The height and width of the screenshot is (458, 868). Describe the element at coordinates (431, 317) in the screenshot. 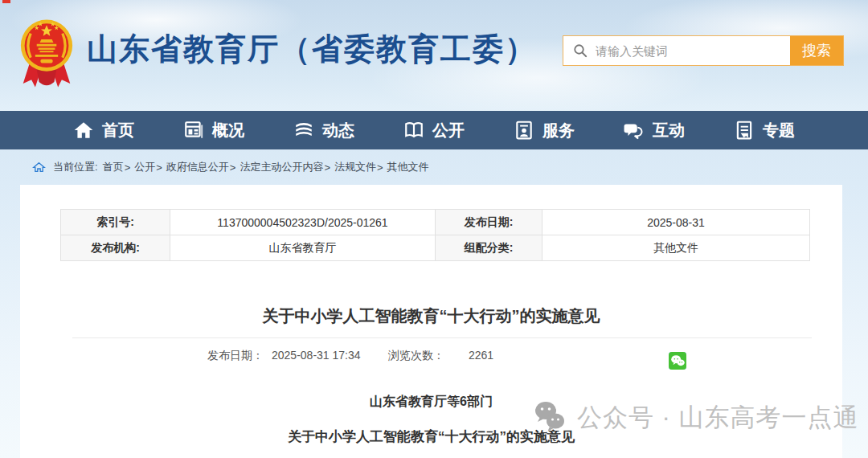

I see `article-title: 关于中小学人工智能教育“十大行动”的实施意见` at that location.